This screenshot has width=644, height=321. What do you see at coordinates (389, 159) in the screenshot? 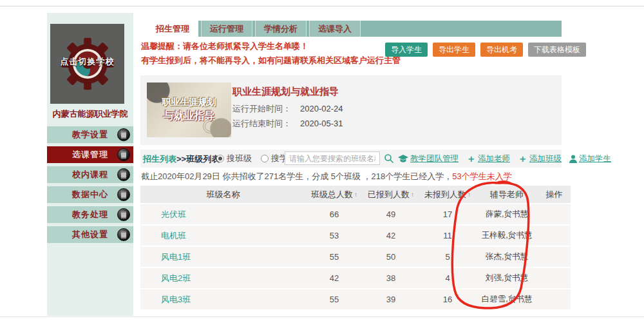
I see `search-icon` at bounding box center [389, 159].